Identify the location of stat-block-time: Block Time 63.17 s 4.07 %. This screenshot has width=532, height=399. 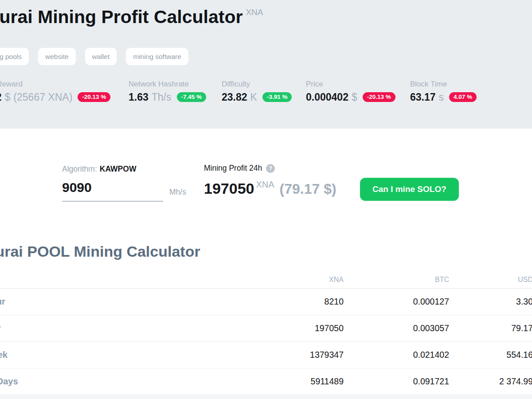
(443, 91).